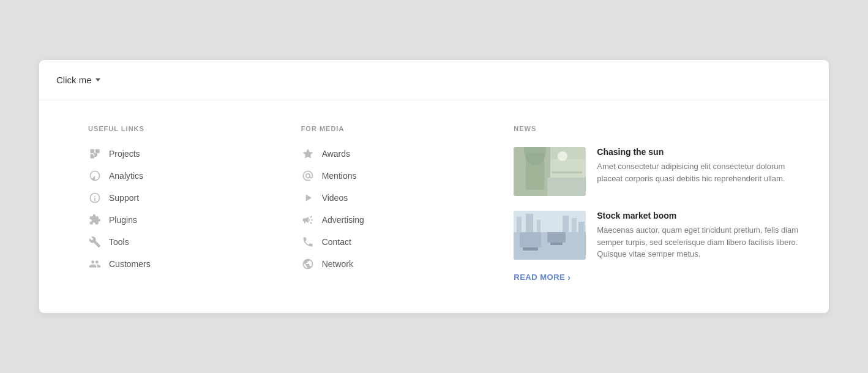  What do you see at coordinates (704, 173) in the screenshot?
I see `news-item-1-desc: Amet consectetur adipisicing elit consec…` at bounding box center [704, 173].